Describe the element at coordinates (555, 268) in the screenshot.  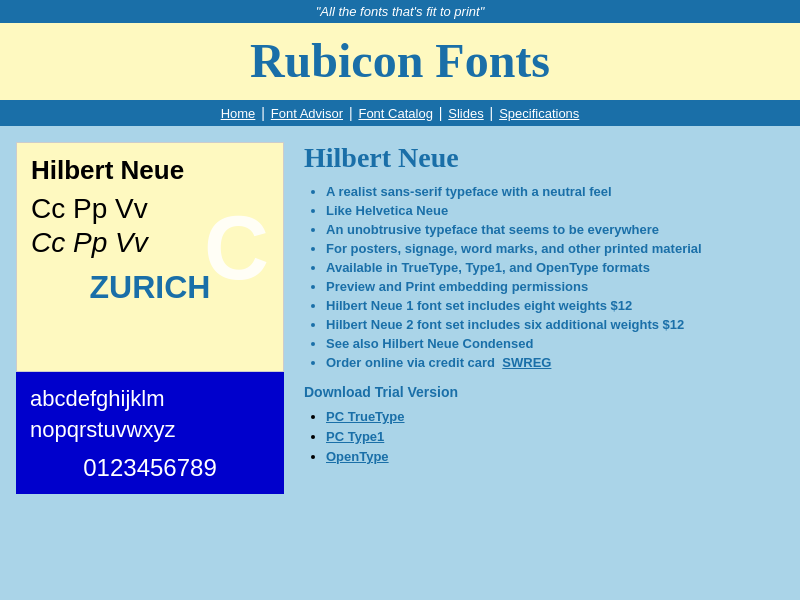
I see `feature-item-5: Available in TrueType, Type1, and OpenTy…` at that location.